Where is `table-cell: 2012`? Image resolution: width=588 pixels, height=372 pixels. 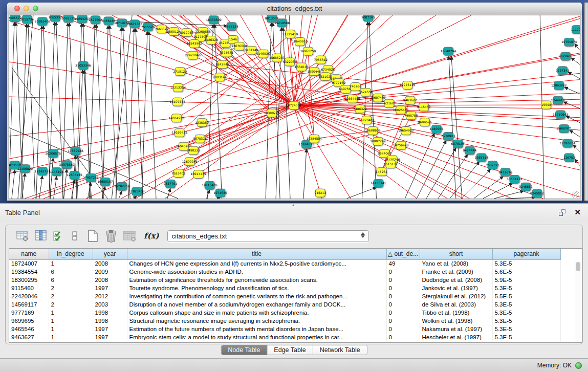
table-cell: 2012 is located at coordinates (110, 296).